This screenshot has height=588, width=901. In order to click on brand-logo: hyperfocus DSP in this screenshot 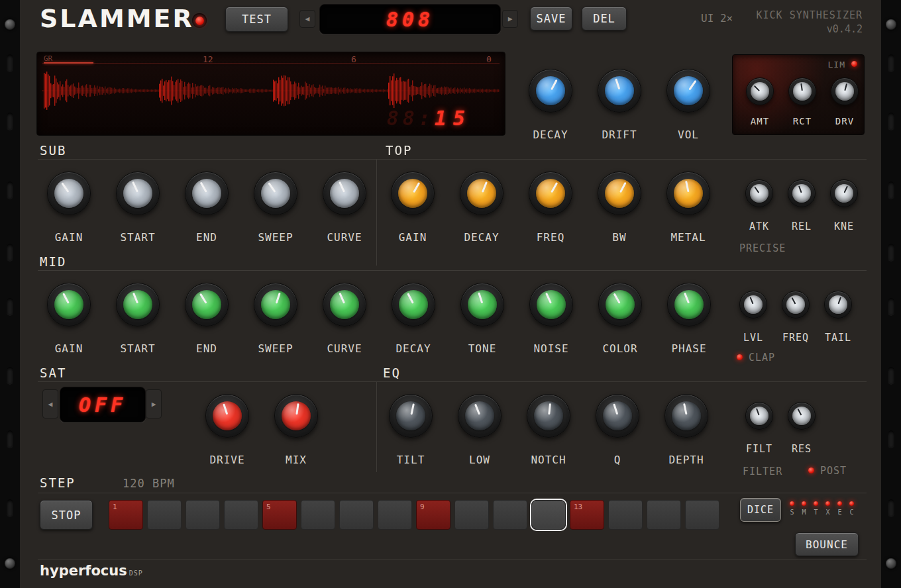, I will do `click(91, 571)`.